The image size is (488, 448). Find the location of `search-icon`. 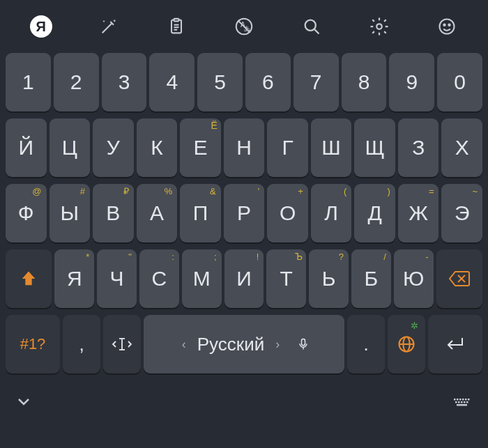

search-icon is located at coordinates (312, 26).